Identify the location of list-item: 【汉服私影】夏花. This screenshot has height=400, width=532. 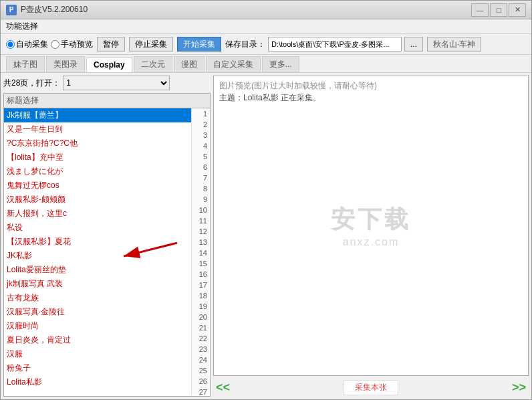
(98, 242).